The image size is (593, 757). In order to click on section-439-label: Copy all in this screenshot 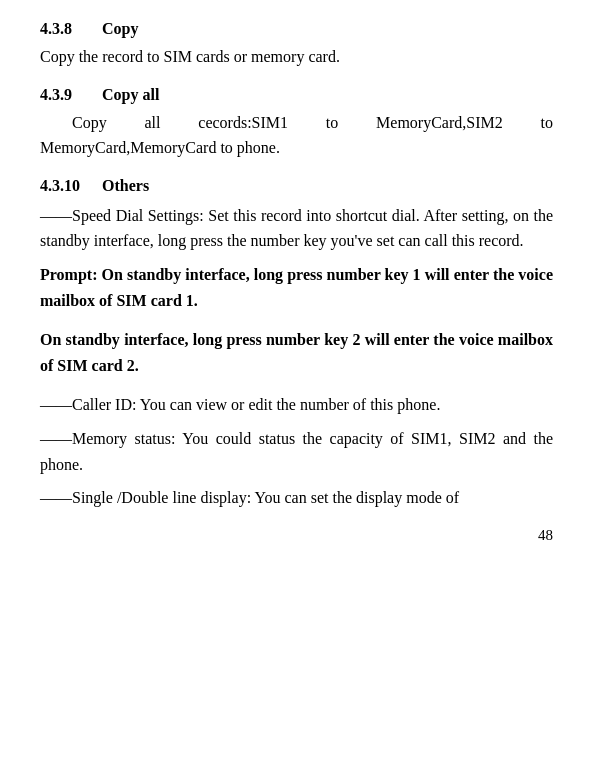, I will do `click(130, 95)`.